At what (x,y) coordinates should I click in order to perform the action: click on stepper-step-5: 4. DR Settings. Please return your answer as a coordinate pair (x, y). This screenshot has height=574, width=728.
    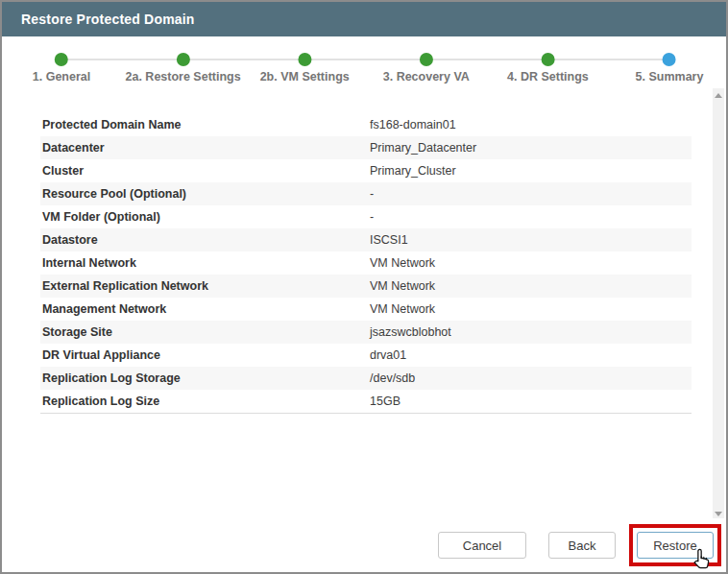
    Looking at the image, I should click on (547, 60).